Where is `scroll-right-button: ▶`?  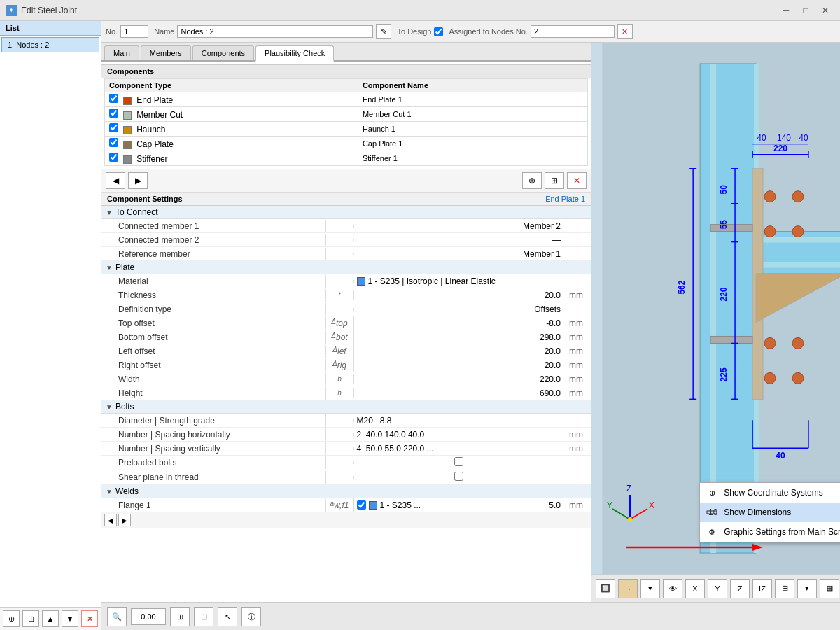 scroll-right-button: ▶ is located at coordinates (125, 520).